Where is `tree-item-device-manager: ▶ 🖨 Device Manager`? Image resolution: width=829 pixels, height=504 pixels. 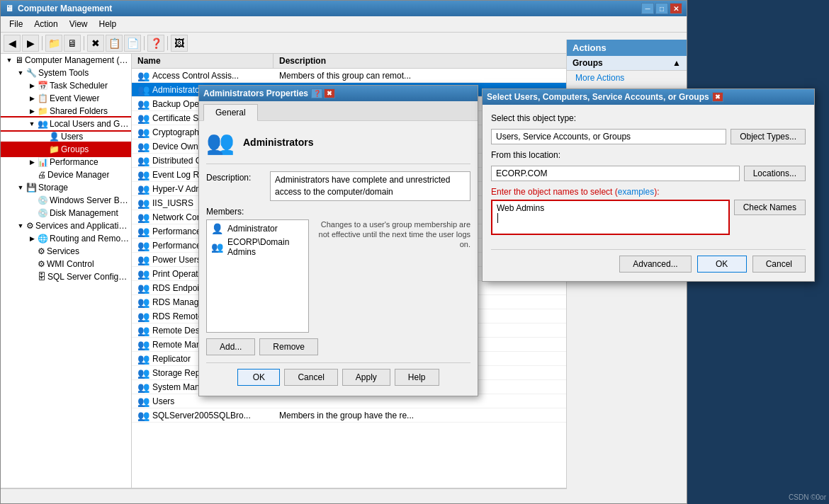 tree-item-device-manager: ▶ 🖨 Device Manager is located at coordinates (66, 175).